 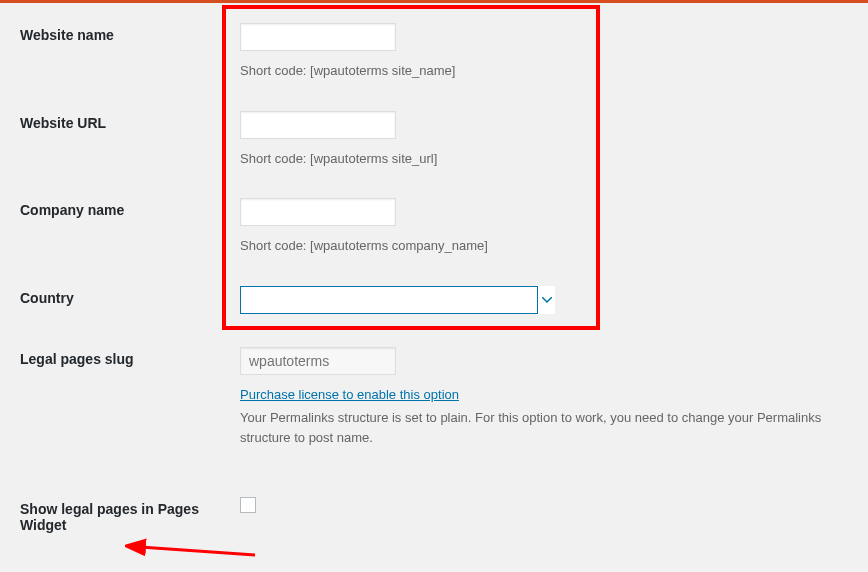 What do you see at coordinates (318, 212) in the screenshot?
I see `company-name-input` at bounding box center [318, 212].